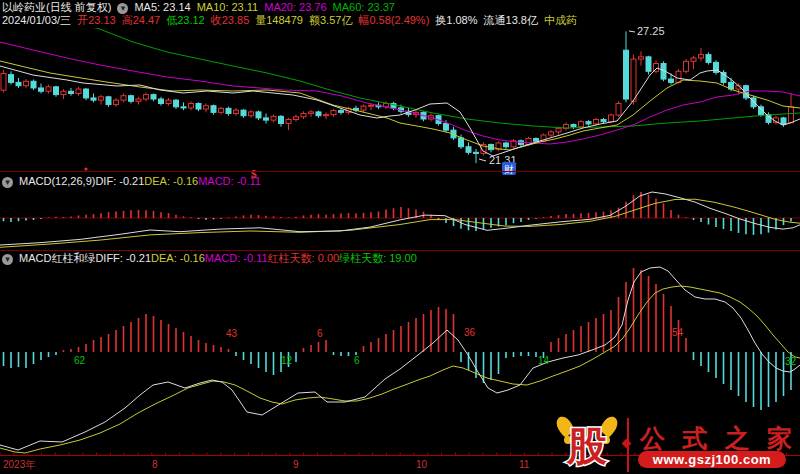 The width and height of the screenshot is (800, 474). Describe the element at coordinates (57, 258) in the screenshot. I see `custom-header-segment: MACD红柱和绿` at that location.